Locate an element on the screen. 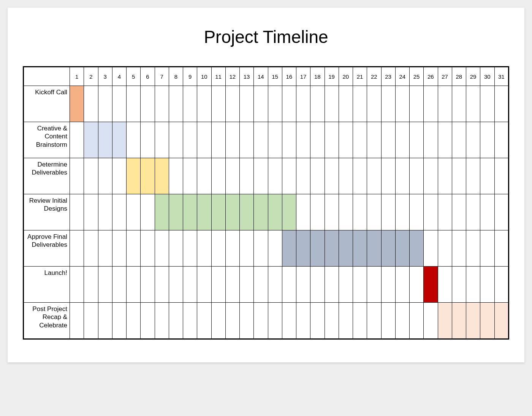  gantt-day-header: 7 is located at coordinates (162, 76).